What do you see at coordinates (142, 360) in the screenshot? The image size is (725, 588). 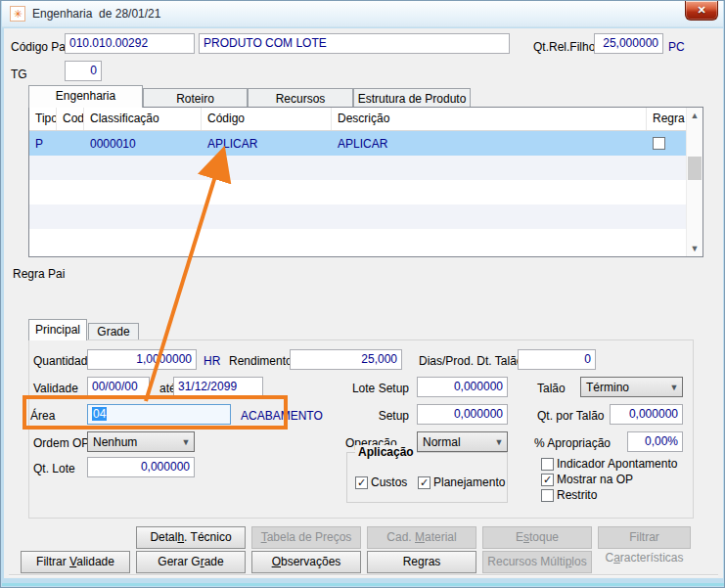 I see `quantidade-input: 1,0000000` at bounding box center [142, 360].